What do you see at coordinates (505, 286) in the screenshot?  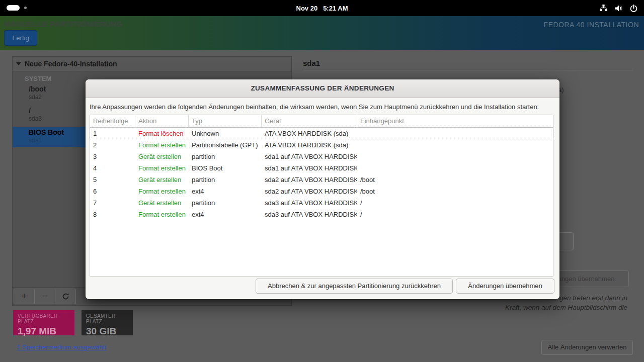 I see `accept-changes-button: Änderungen übernehmen` at bounding box center [505, 286].